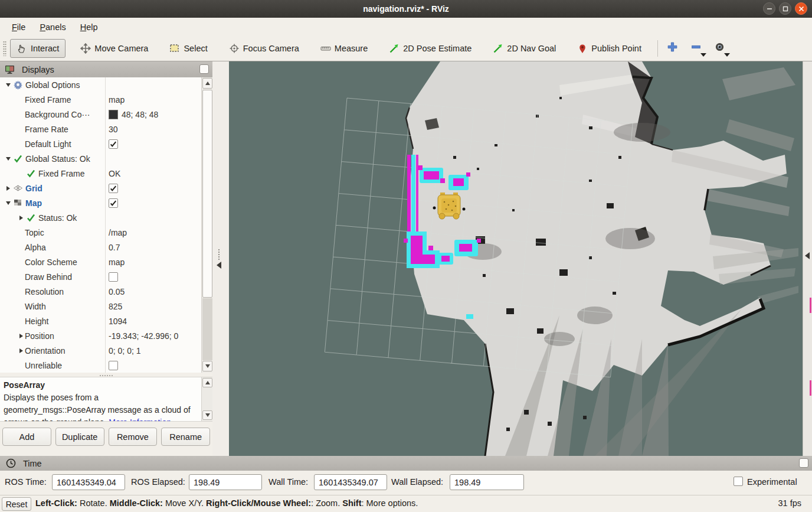 The width and height of the screenshot is (812, 512). I want to click on experimental-checkbox, so click(738, 481).